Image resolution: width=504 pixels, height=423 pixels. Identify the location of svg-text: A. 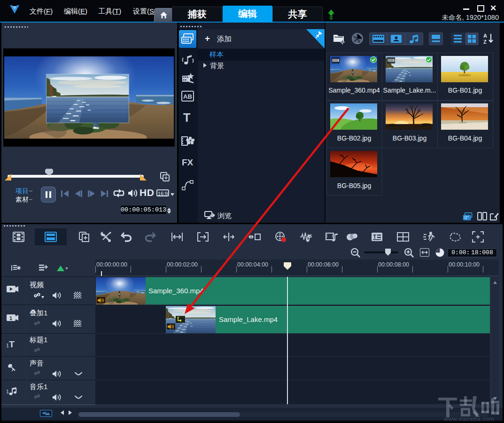
(485, 36).